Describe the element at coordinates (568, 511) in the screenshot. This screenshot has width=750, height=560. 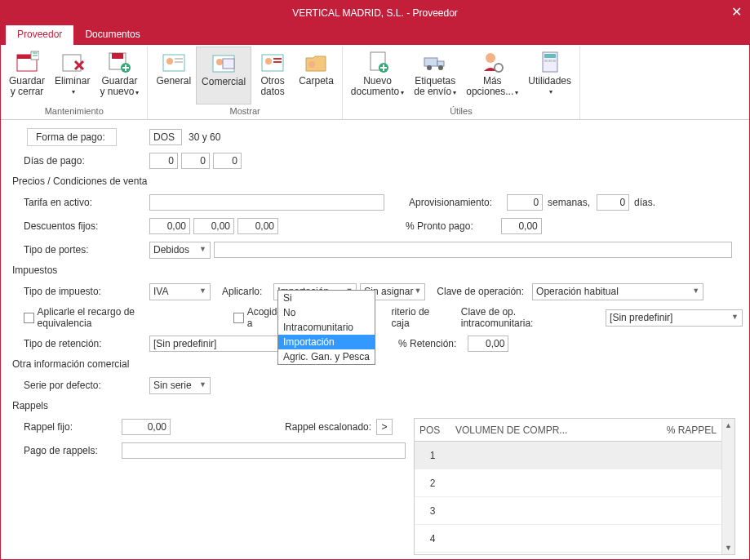
I see `table-row: 3` at that location.